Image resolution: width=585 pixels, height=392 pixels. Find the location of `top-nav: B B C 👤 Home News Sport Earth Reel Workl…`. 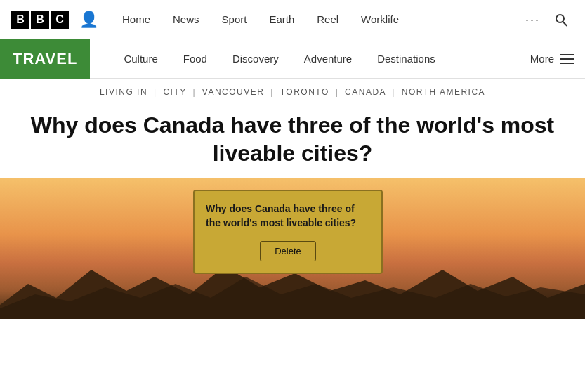

top-nav: B B C 👤 Home News Sport Earth Reel Workl… is located at coordinates (292, 20).